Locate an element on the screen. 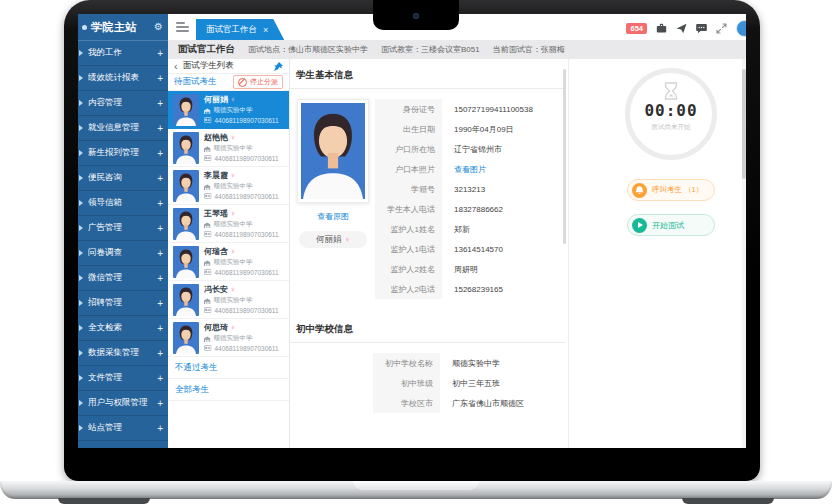  candidate-card: 冯长安 ♀ 顺德实验中学 440681198907030611 is located at coordinates (228, 300).